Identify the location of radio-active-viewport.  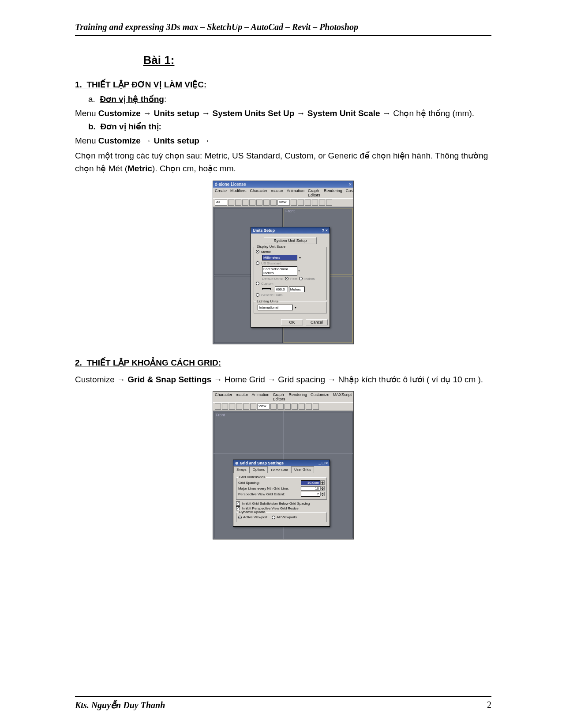
(240, 517).